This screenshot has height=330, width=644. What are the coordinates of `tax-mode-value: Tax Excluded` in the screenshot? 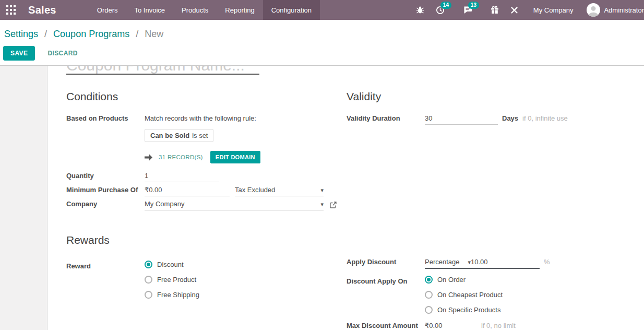 It's located at (255, 190).